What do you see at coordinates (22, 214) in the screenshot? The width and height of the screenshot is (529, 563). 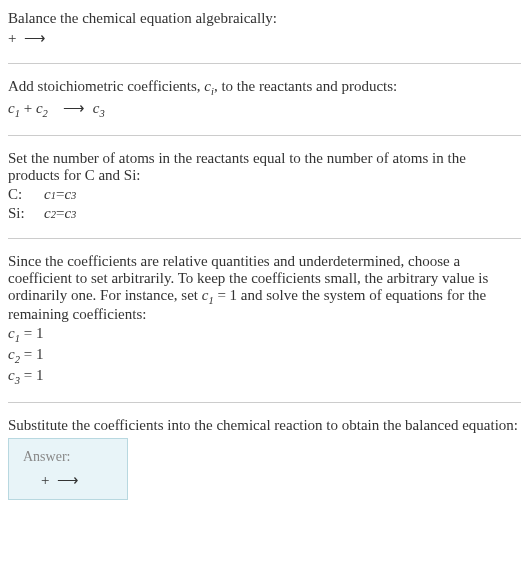 I see `atom-label-si: Si:` at bounding box center [22, 214].